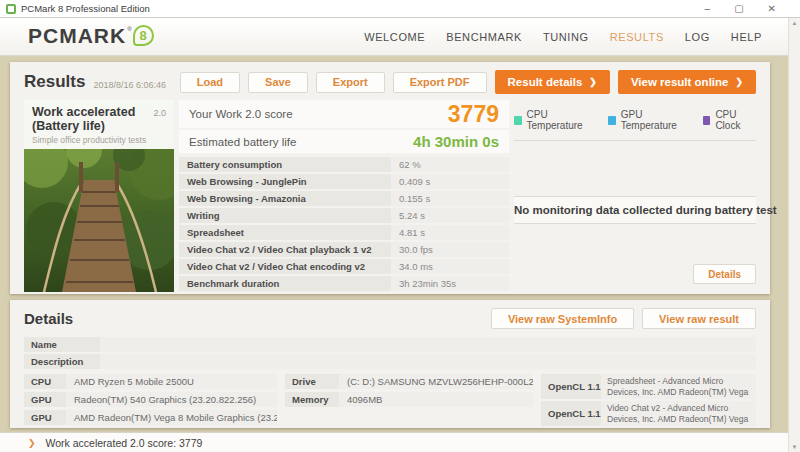 The height and width of the screenshot is (452, 800). What do you see at coordinates (99, 120) in the screenshot?
I see `test-name: Work accelerated (Battery life)` at bounding box center [99, 120].